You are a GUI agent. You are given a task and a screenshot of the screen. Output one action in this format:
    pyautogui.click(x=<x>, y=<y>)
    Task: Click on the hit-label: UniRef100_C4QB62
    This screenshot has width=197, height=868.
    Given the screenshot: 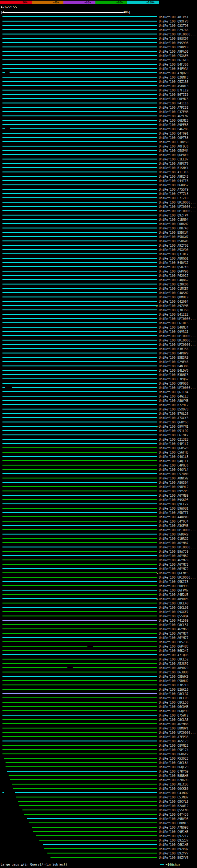 What is the action you would take?
    pyautogui.click(x=174, y=280)
    